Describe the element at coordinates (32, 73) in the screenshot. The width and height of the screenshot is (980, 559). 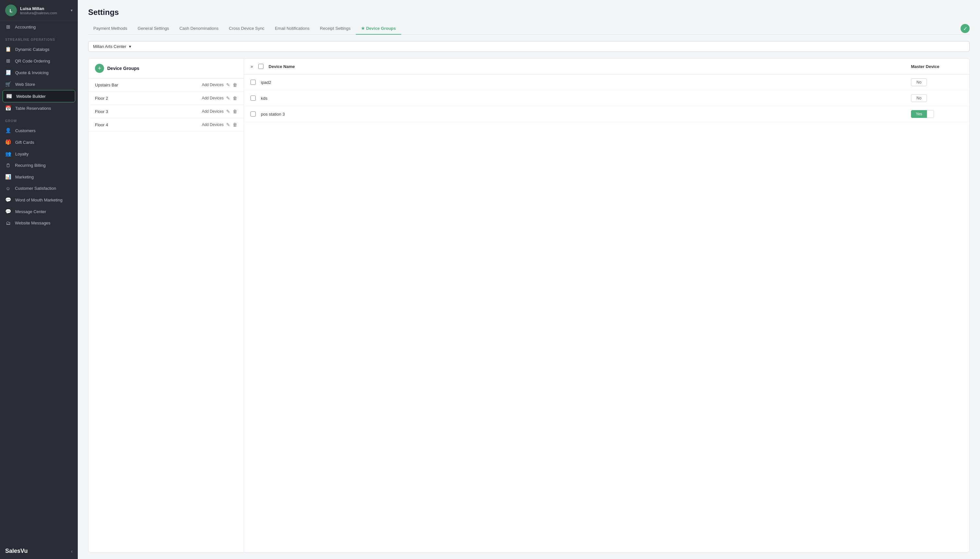
I see `quote-label: Quote & Invoicing` at that location.